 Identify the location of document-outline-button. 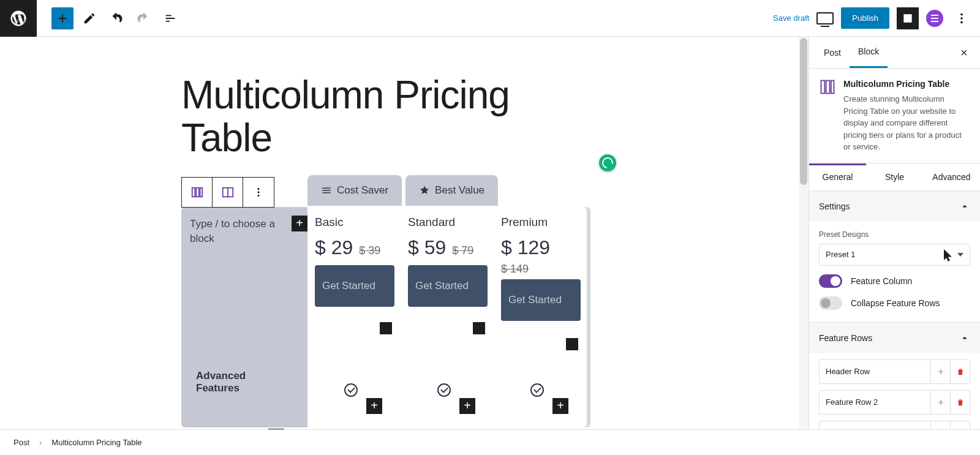
(170, 18).